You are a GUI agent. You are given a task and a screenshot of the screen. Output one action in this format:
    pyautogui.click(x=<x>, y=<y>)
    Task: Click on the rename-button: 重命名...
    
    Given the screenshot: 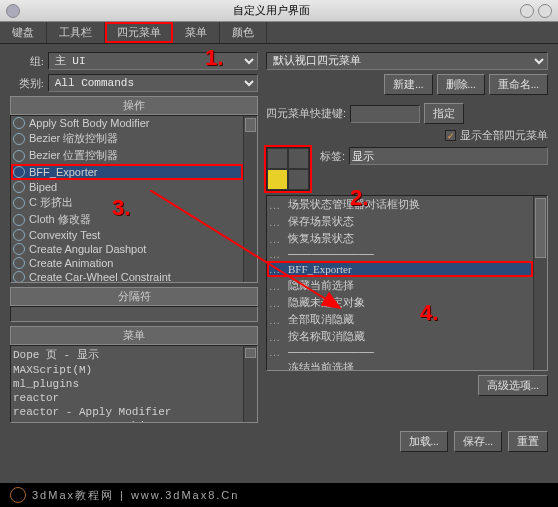 What is the action you would take?
    pyautogui.click(x=518, y=84)
    